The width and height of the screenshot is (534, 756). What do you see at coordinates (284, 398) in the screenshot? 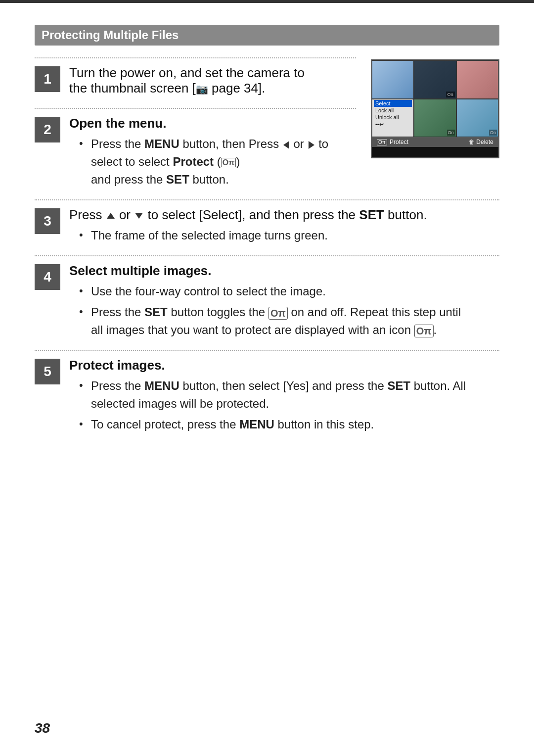
I see `step-5-content: Protect images. Press the MENU button, t…` at bounding box center [284, 398].